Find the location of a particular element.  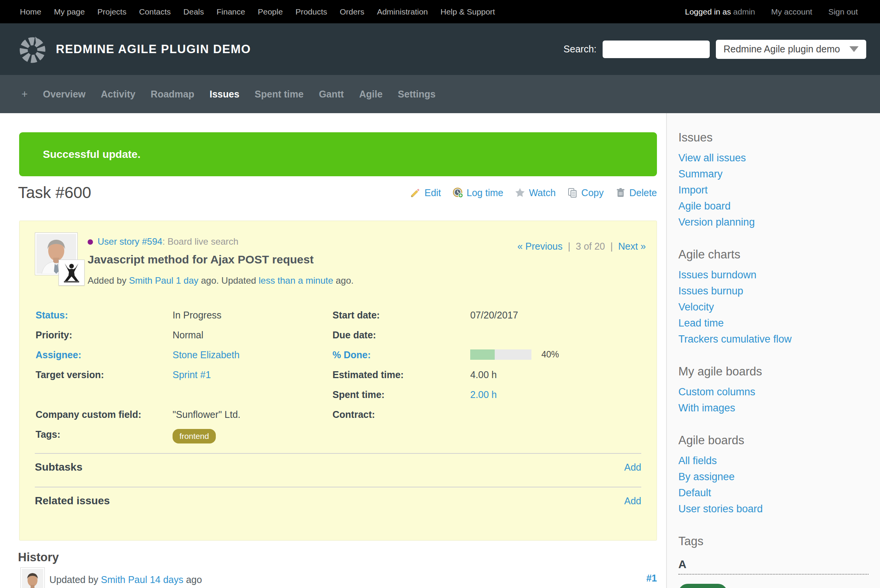

sidebar-link-lead-time: Lead time is located at coordinates (701, 323).